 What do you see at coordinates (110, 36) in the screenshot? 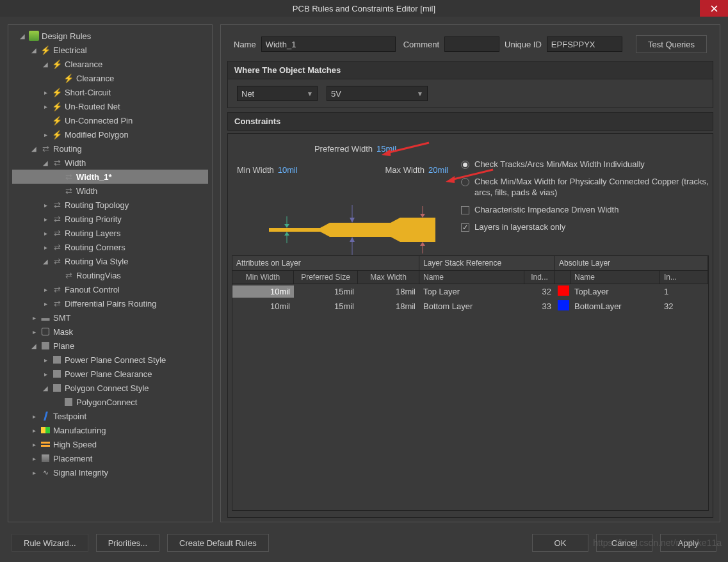
I see `tree-root: ◢Design Rules` at bounding box center [110, 36].